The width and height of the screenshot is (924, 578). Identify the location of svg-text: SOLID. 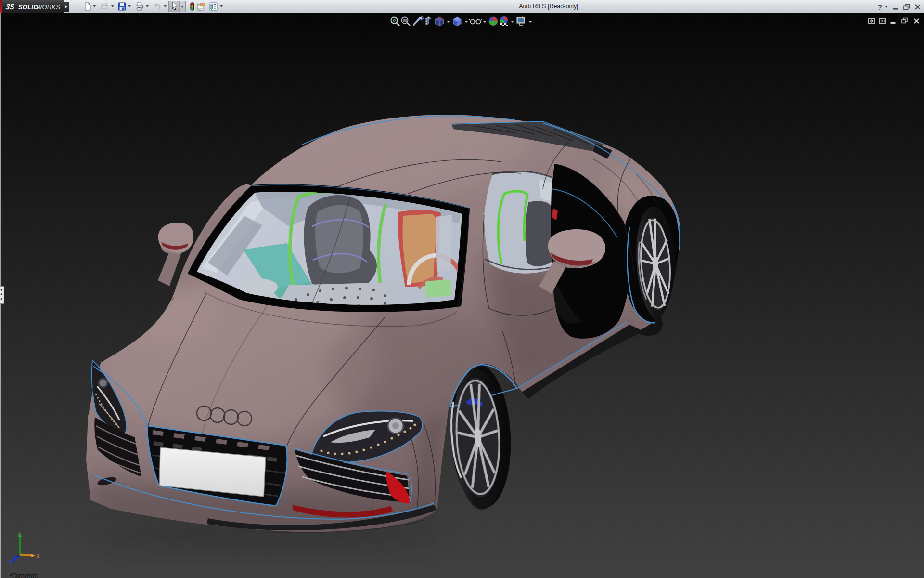
(28, 7).